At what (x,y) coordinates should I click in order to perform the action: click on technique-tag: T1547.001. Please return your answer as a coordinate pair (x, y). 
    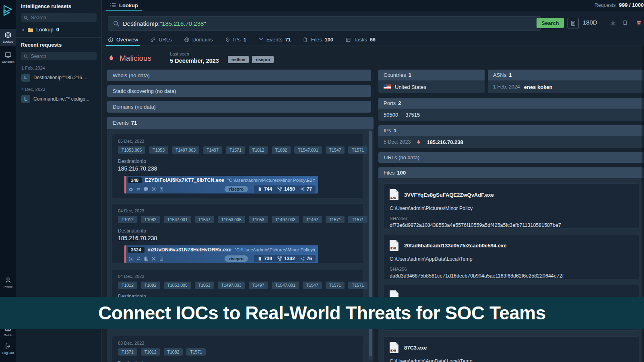
    Looking at the image, I should click on (178, 220).